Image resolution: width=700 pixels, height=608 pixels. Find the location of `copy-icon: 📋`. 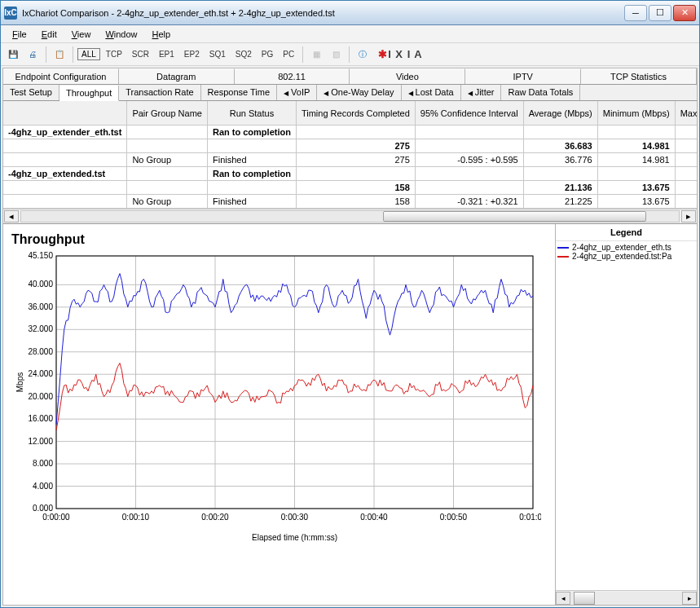

copy-icon: 📋 is located at coordinates (59, 55).